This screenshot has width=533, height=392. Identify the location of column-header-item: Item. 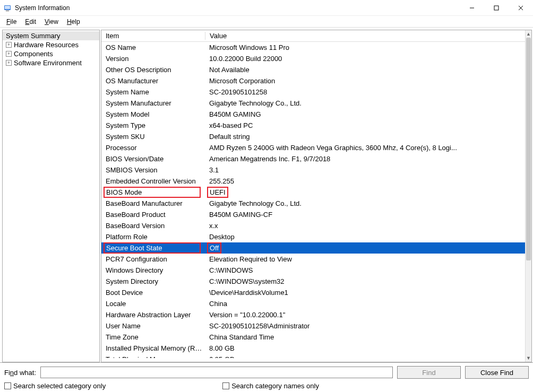
(153, 36).